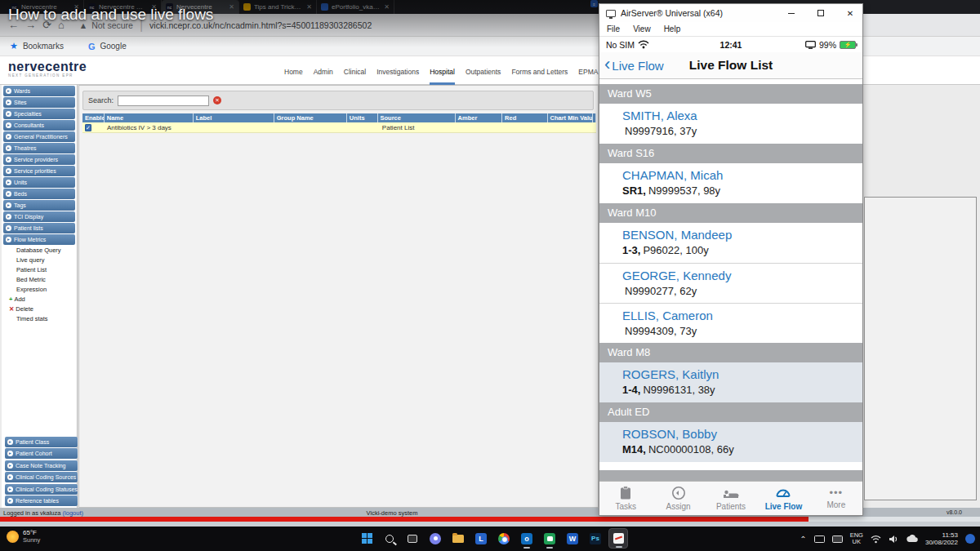 The image size is (980, 551). Describe the element at coordinates (323, 77) in the screenshot. I see `nav-admin: Admin` at that location.